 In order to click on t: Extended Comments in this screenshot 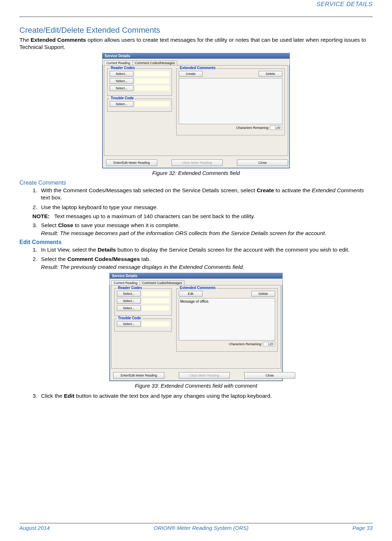, I will do `click(338, 190)`.